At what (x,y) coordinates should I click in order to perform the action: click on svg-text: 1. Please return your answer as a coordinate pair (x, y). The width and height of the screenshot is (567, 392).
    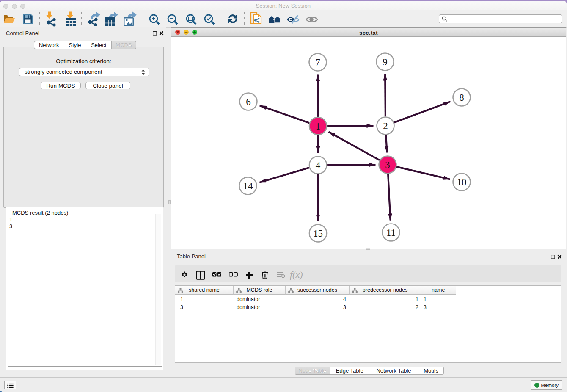
    Looking at the image, I should click on (318, 126).